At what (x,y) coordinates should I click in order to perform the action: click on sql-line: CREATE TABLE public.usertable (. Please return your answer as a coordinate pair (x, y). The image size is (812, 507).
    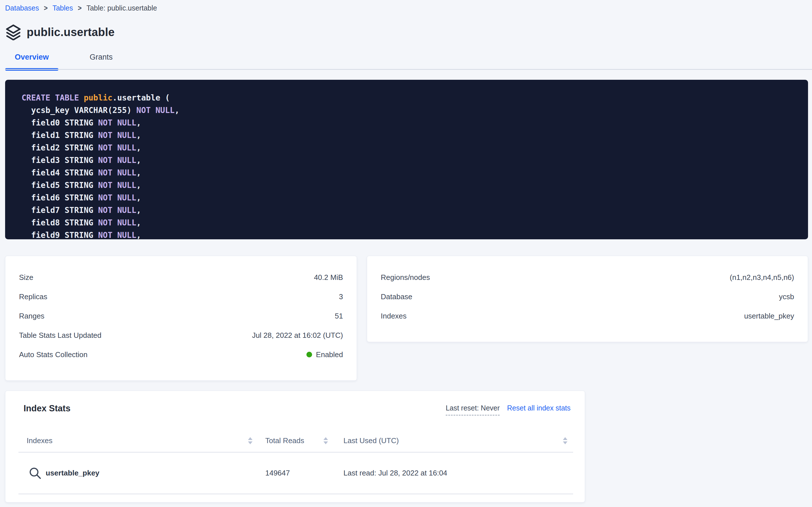
    Looking at the image, I should click on (411, 98).